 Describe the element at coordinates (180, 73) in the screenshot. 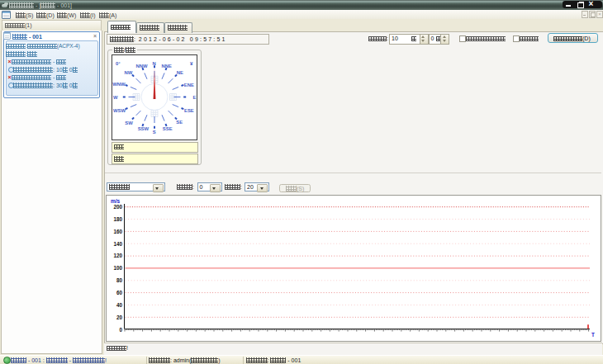

I see `svg-text: NE` at that location.